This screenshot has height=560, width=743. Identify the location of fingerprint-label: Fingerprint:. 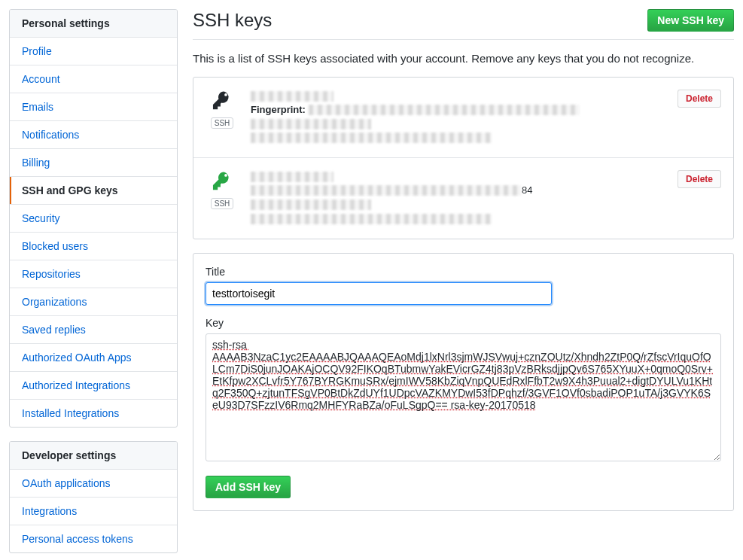
(279, 110).